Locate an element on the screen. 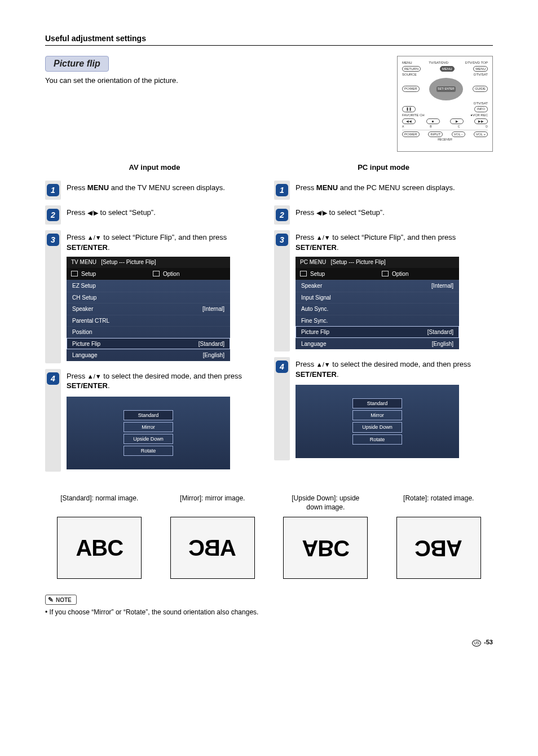 This screenshot has height=756, width=538. option-row: Rotate is located at coordinates (148, 451).